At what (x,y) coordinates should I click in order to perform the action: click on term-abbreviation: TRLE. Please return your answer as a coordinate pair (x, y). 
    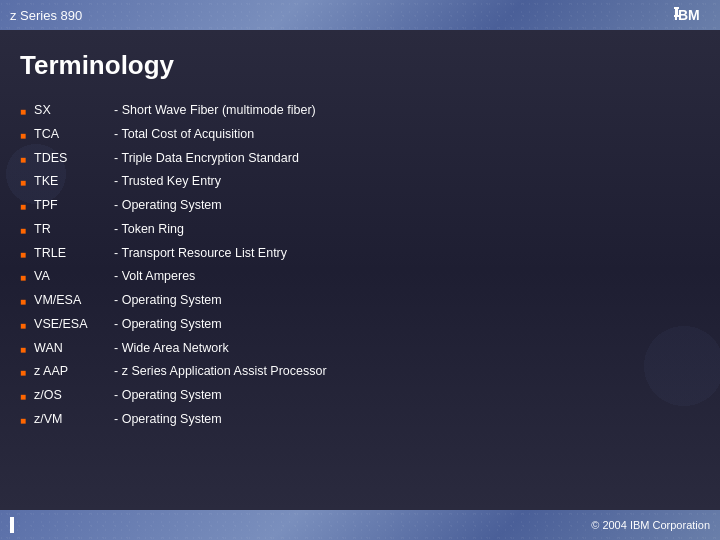
    Looking at the image, I should click on (74, 254).